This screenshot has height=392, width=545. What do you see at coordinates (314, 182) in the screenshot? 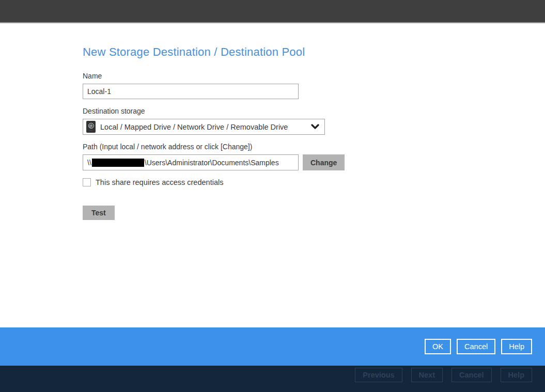
I see `credentials-checkbox-row: This share requires access credentials` at bounding box center [314, 182].